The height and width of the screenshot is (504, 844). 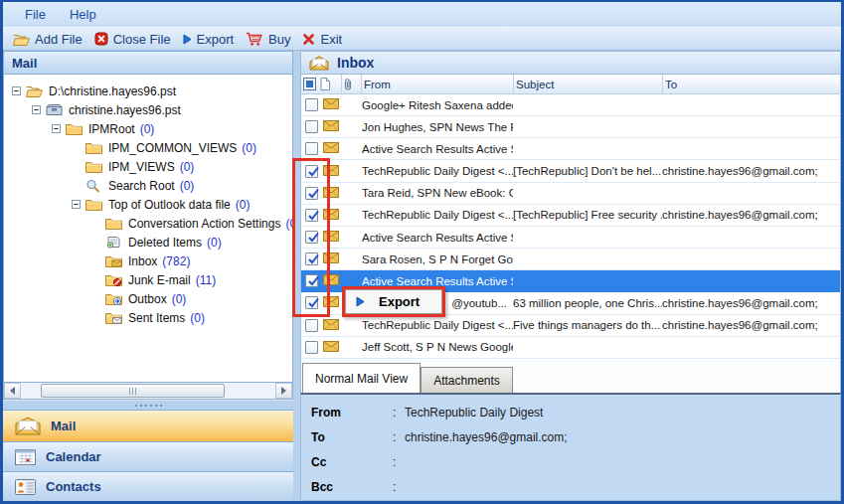 What do you see at coordinates (319, 64) in the screenshot?
I see `open-envelope-icon` at bounding box center [319, 64].